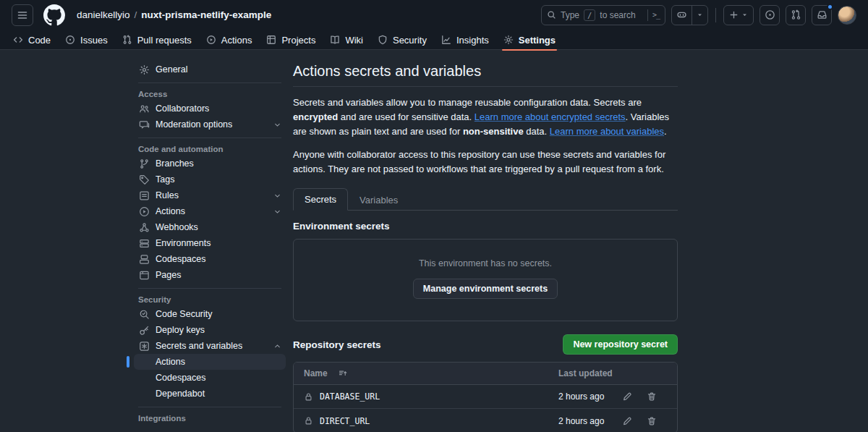 Image resolution: width=868 pixels, height=432 pixels. What do you see at coordinates (210, 109) in the screenshot?
I see `sidebar-item-collaborators: Collaborators` at bounding box center [210, 109].